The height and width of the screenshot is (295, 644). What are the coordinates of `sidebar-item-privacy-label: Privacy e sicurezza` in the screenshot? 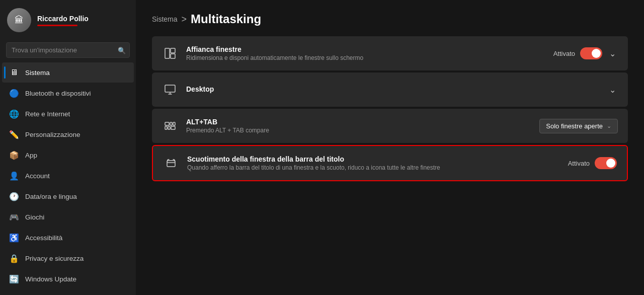 It's located at (54, 259).